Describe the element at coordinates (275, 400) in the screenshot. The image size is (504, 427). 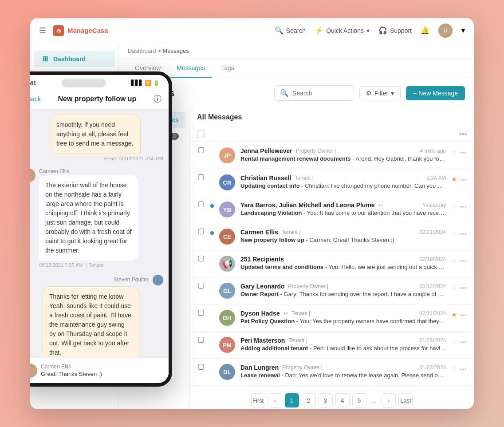
I see `pagination-prev: ‹` at that location.